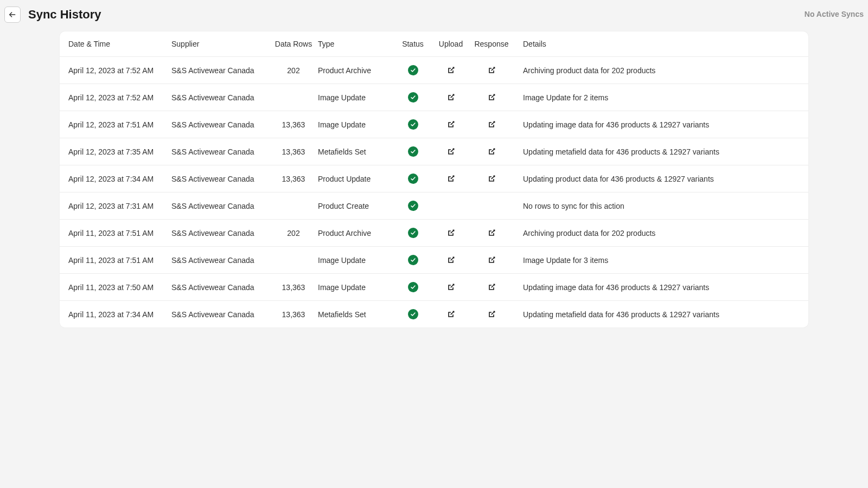 The image size is (868, 488). Describe the element at coordinates (12, 15) in the screenshot. I see `arrow-left-icon` at that location.